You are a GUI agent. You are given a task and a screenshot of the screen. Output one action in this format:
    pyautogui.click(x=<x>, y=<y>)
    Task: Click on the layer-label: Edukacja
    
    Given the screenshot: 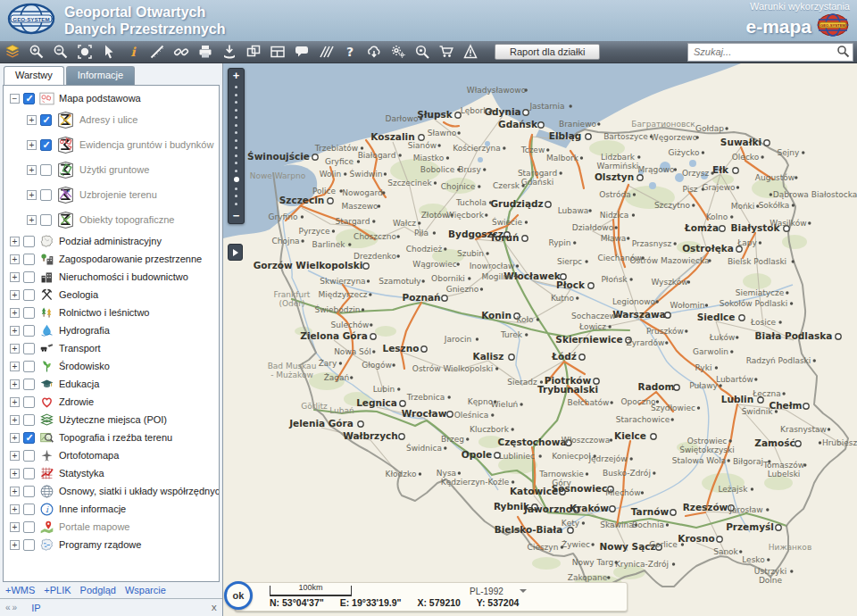 What is the action you would take?
    pyautogui.click(x=79, y=384)
    